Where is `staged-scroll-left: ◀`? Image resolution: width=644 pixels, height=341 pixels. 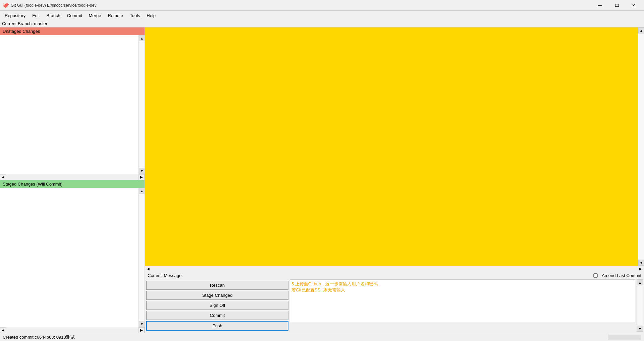 staged-scroll-left: ◀ is located at coordinates (3, 330).